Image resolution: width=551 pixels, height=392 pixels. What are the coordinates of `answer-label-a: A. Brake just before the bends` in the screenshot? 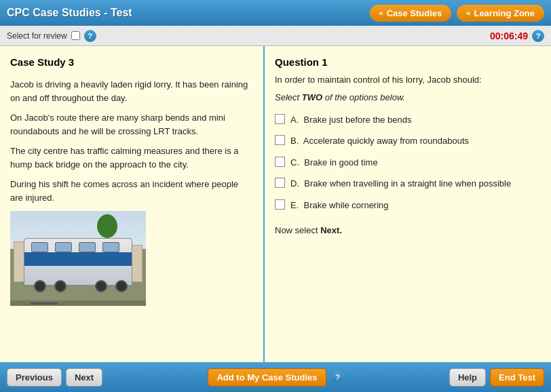 It's located at (352, 120).